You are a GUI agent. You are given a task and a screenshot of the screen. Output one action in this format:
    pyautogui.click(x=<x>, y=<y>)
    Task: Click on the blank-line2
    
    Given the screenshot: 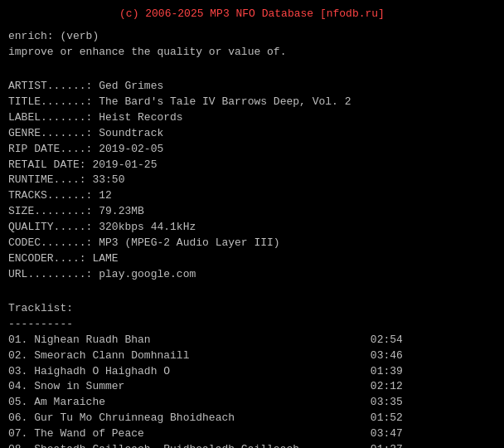 What is the action you would take?
    pyautogui.click(x=252, y=294)
    